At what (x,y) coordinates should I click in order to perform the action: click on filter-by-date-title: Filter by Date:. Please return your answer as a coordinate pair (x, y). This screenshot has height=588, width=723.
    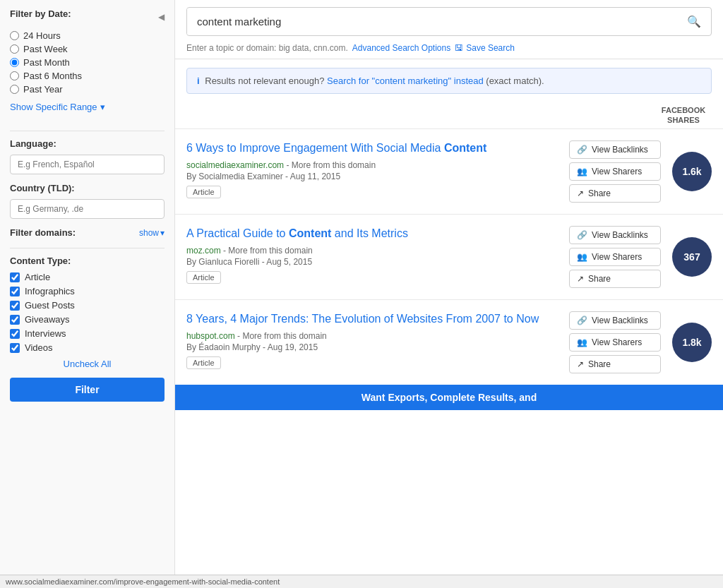
    Looking at the image, I should click on (41, 14).